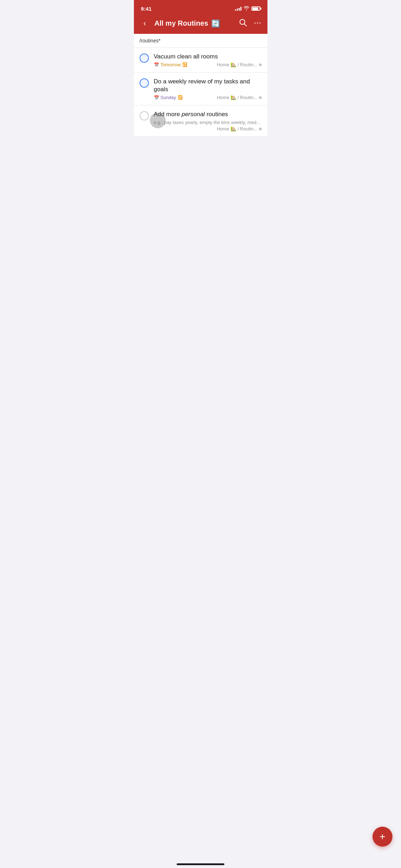 The image size is (401, 868). Describe the element at coordinates (201, 41) in the screenshot. I see `breadcrumb: /routines*` at that location.